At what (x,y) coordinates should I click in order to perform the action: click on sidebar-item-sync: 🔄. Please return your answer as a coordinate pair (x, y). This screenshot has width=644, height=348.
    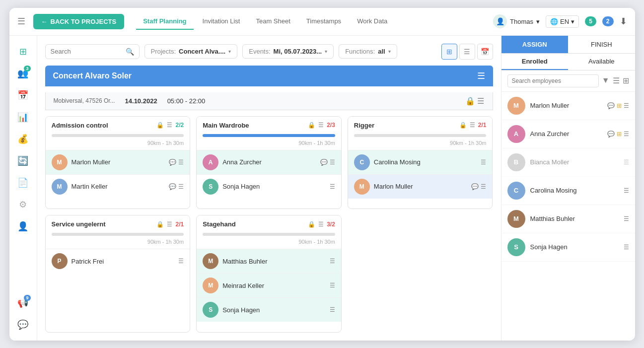
    Looking at the image, I should click on (23, 161).